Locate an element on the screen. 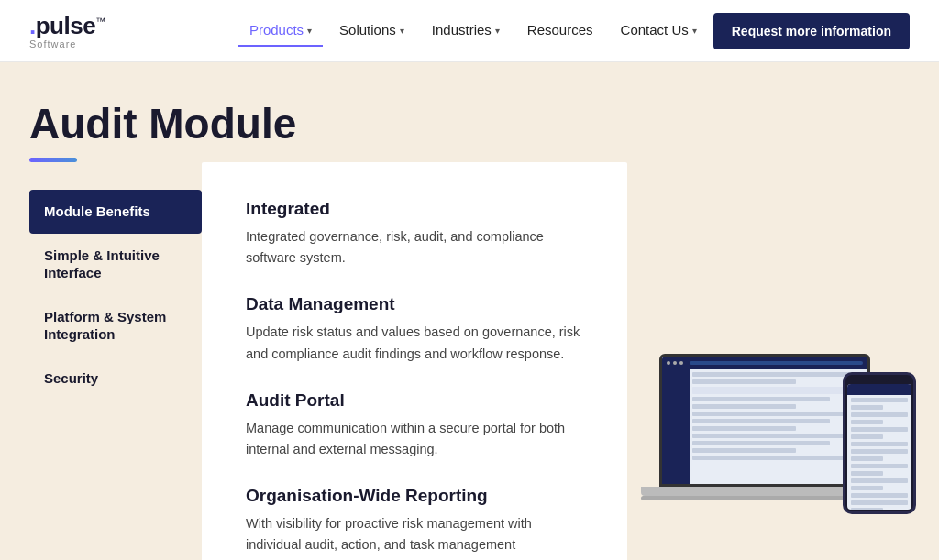 The height and width of the screenshot is (560, 939). feature-audit-portal: Audit Portal Manage communication within… is located at coordinates (418, 425).